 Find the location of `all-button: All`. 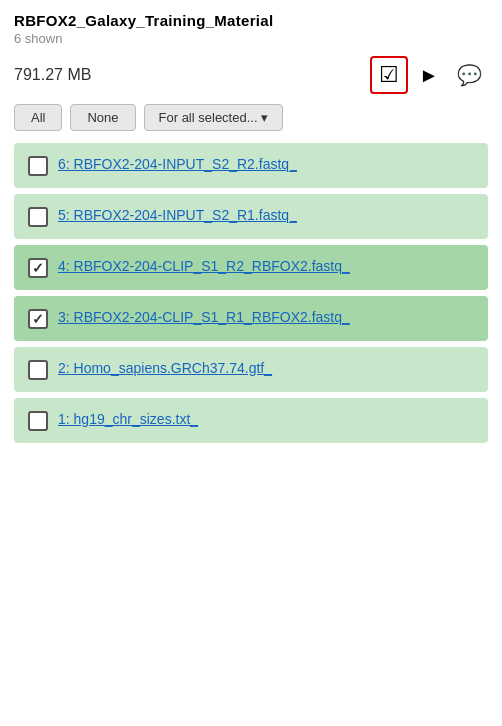

all-button: All is located at coordinates (38, 118).